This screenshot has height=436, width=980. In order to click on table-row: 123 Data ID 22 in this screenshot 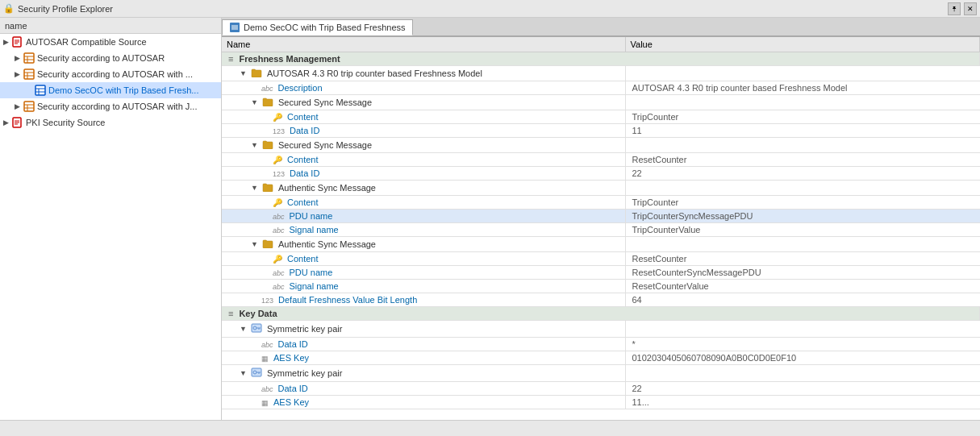, I will do `click(601, 174)`.